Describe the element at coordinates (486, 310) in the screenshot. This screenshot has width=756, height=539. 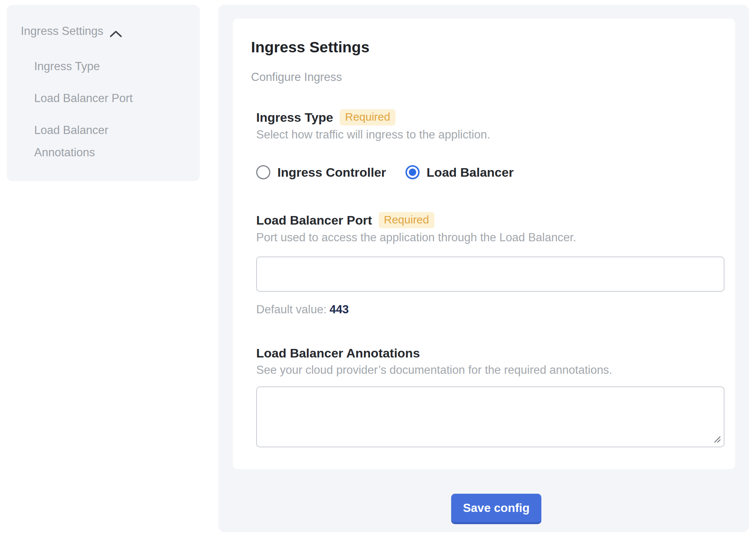
I see `lb-port-default-line: Default value:443` at that location.